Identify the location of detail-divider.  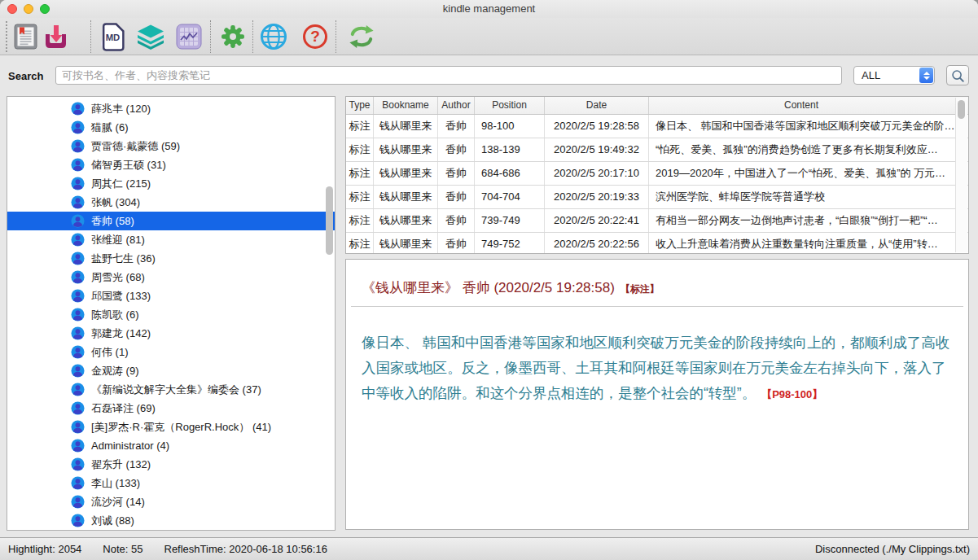
(657, 306).